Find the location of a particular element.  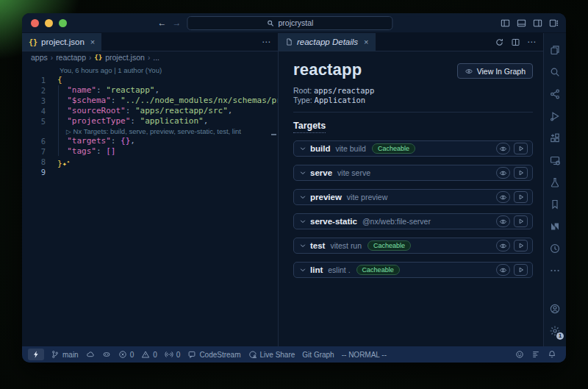

bookmarks-icon is located at coordinates (555, 204).